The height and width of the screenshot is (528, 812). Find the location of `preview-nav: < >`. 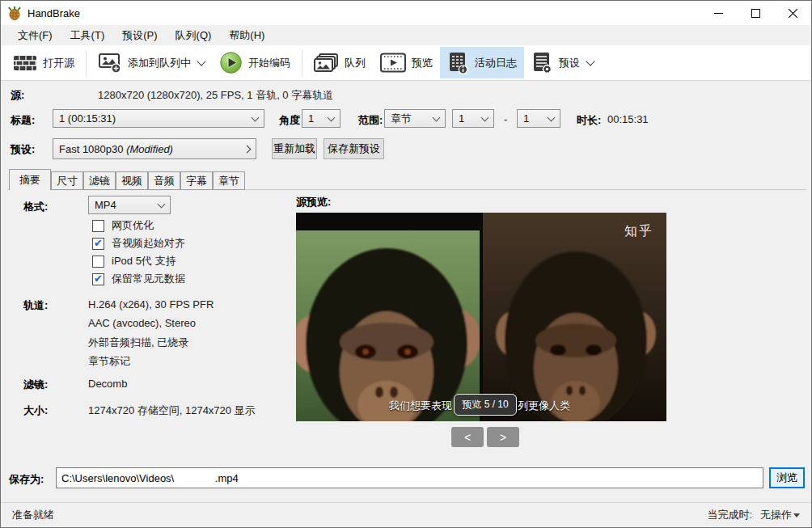

preview-nav: < > is located at coordinates (485, 437).